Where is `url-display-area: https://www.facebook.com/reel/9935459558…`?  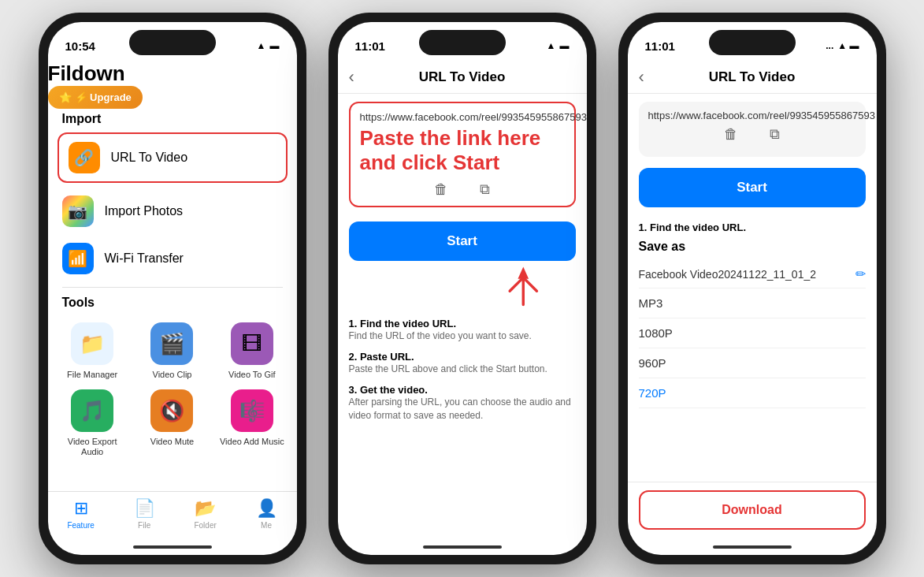
url-display-area: https://www.facebook.com/reel/9935459558… is located at coordinates (752, 129).